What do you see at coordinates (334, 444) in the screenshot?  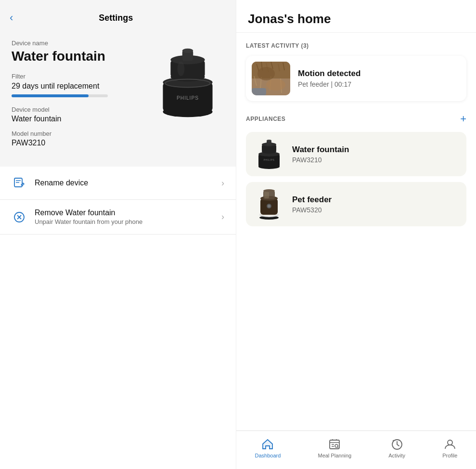 I see `meal-planning-icon` at bounding box center [334, 444].